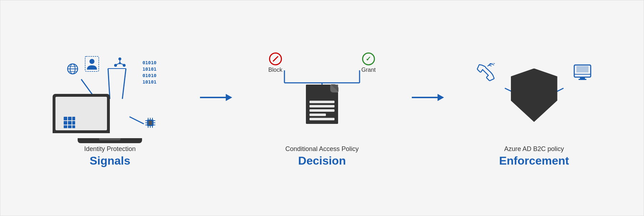  I want to click on doc-corner, so click(334, 89).